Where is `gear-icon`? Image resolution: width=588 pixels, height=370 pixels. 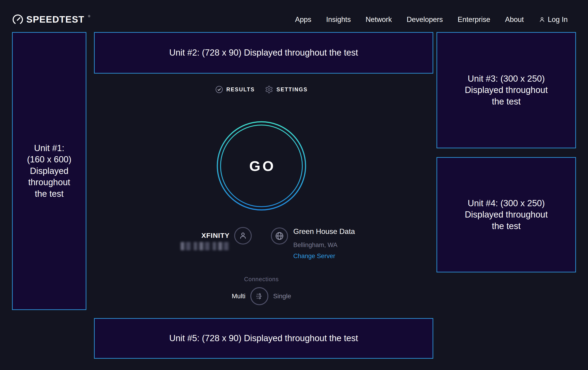 gear-icon is located at coordinates (269, 90).